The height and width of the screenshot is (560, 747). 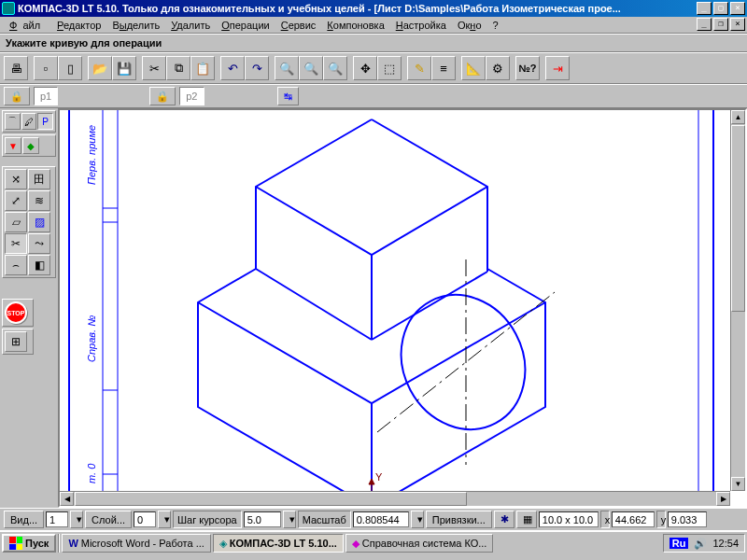 I want to click on copy-button: ⧉, so click(x=178, y=68).